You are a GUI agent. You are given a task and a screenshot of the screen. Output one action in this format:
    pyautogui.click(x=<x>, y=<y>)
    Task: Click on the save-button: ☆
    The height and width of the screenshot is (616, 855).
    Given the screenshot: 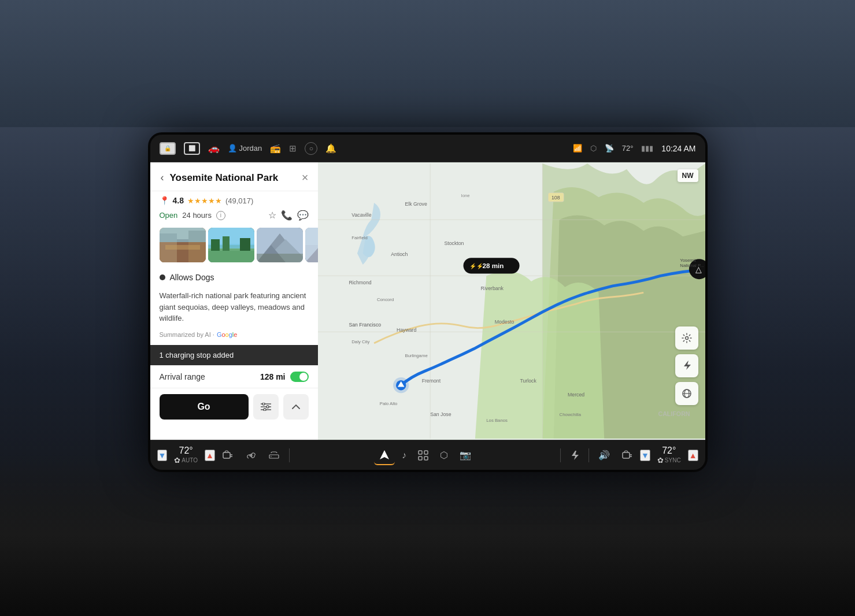 What is the action you would take?
    pyautogui.click(x=272, y=215)
    